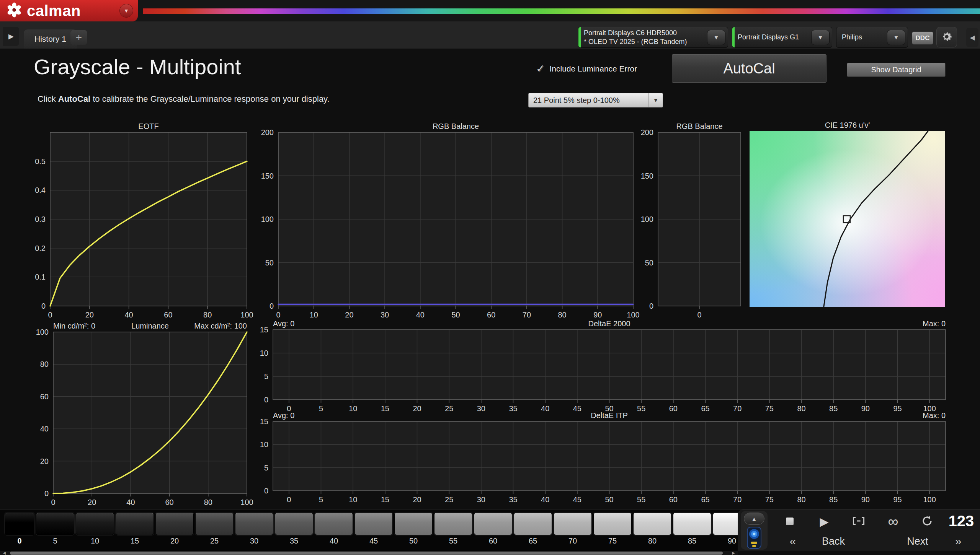 This screenshot has width=980, height=555. Describe the element at coordinates (793, 541) in the screenshot. I see `first-page-button: «` at that location.